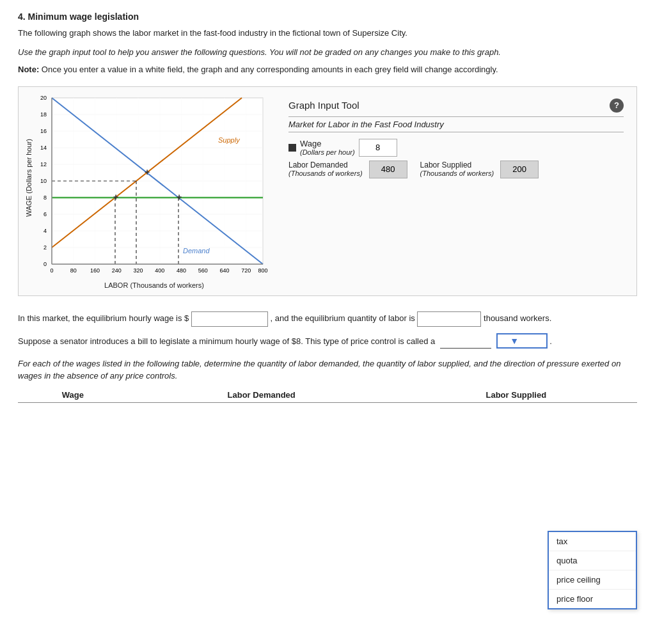 The width and height of the screenshot is (655, 644). What do you see at coordinates (328, 143) in the screenshot?
I see `wage-label: Wage` at bounding box center [328, 143].